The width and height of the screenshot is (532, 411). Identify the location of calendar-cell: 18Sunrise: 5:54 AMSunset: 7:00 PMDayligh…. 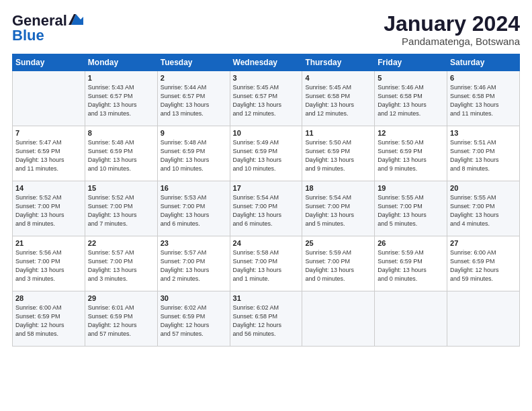
(339, 209).